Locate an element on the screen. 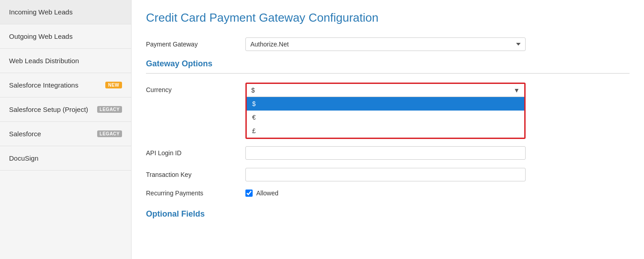  sidebar-item-label: DocuSign is located at coordinates (24, 158).